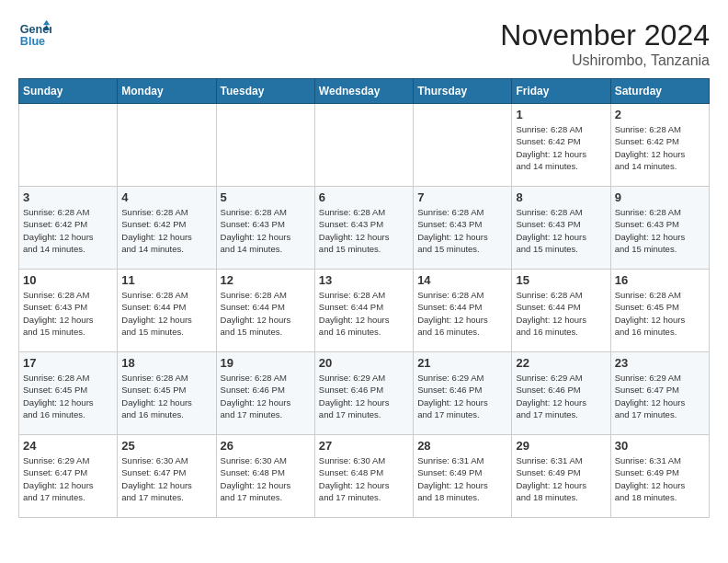 The height and width of the screenshot is (563, 728). Describe the element at coordinates (167, 228) in the screenshot. I see `calendar-cell: 4Sunrise: 6:28 AM Sunset: 6:42 PM Daylig…` at that location.